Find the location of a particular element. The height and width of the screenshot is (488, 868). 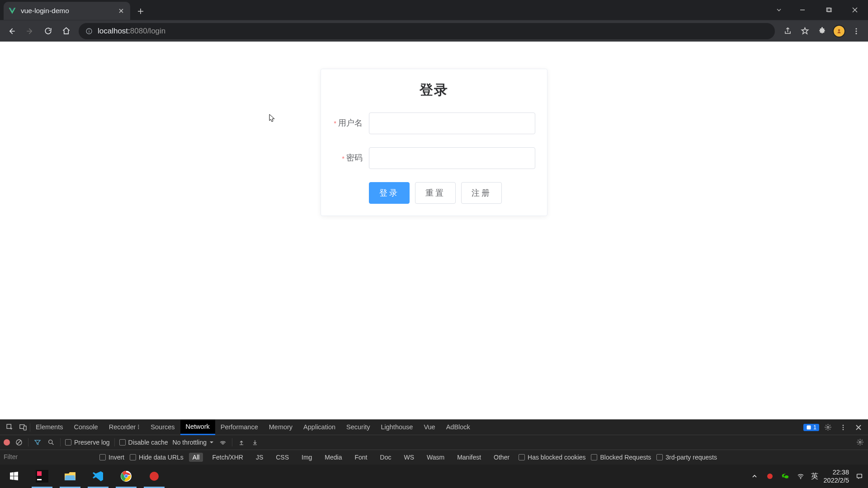

disable-cache-checkbox: Disable cache is located at coordinates (144, 442).